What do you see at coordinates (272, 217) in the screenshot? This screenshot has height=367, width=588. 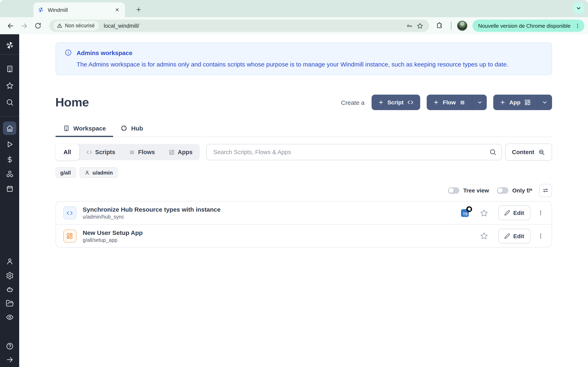 I see `item-path: u/admin/hub_sync` at bounding box center [272, 217].